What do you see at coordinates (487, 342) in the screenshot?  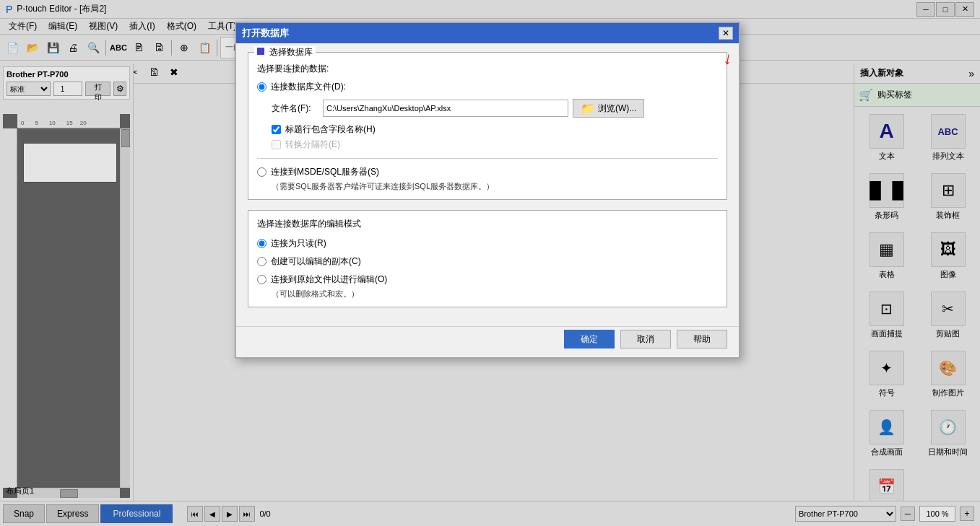 I see `dialog-footer: 确定 取消 帮助` at bounding box center [487, 342].